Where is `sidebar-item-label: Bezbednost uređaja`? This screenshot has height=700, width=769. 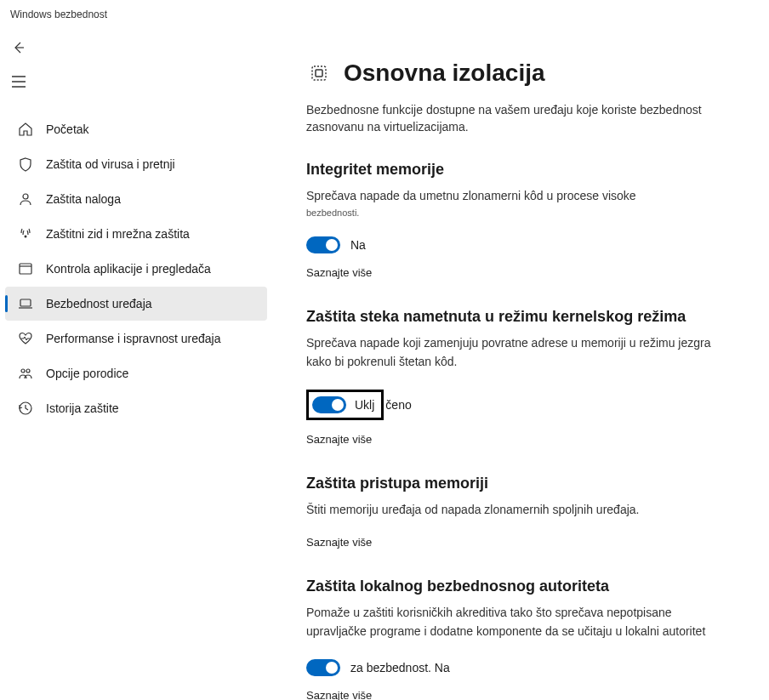
sidebar-item-label: Bezbednost uređaja is located at coordinates (99, 304).